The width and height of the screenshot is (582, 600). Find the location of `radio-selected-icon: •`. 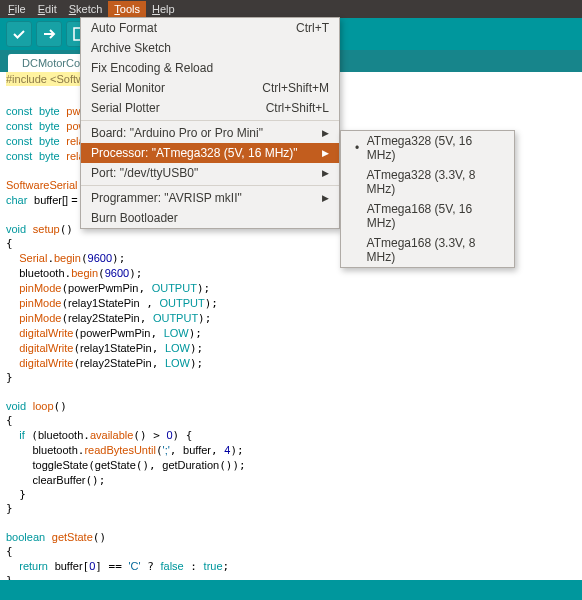

radio-selected-icon: • is located at coordinates (359, 148).